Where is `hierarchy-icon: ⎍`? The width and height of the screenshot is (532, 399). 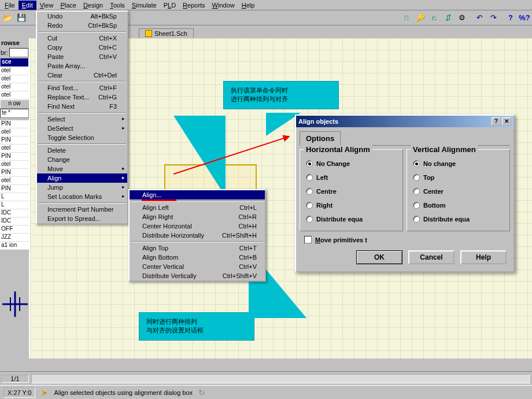 hierarchy-icon: ⎍ is located at coordinates (407, 18).